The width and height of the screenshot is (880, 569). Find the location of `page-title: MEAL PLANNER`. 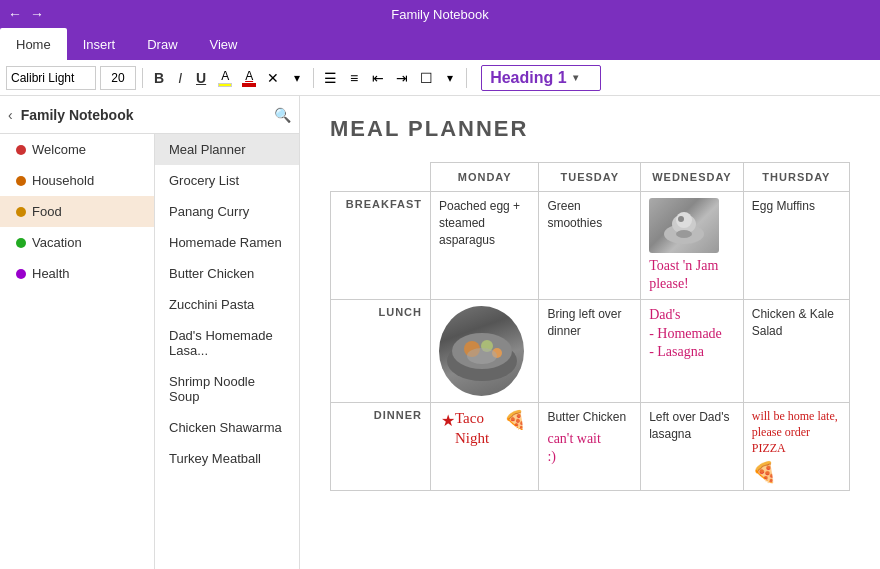

page-title: MEAL PLANNER is located at coordinates (590, 129).